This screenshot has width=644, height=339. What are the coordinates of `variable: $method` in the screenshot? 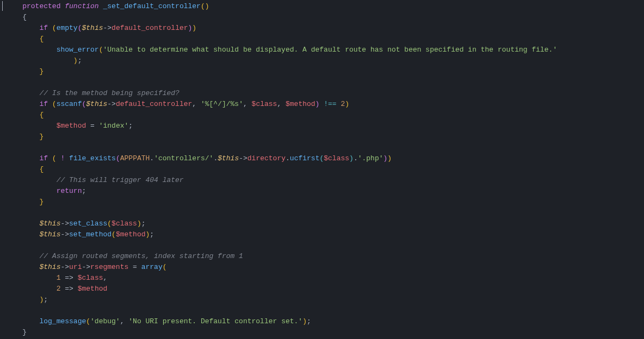 It's located at (72, 126).